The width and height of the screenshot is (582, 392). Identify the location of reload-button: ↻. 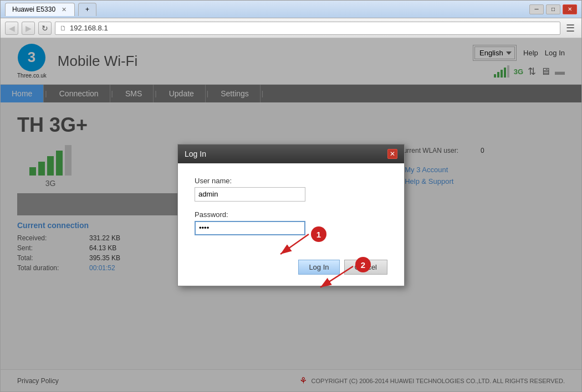
(45, 28).